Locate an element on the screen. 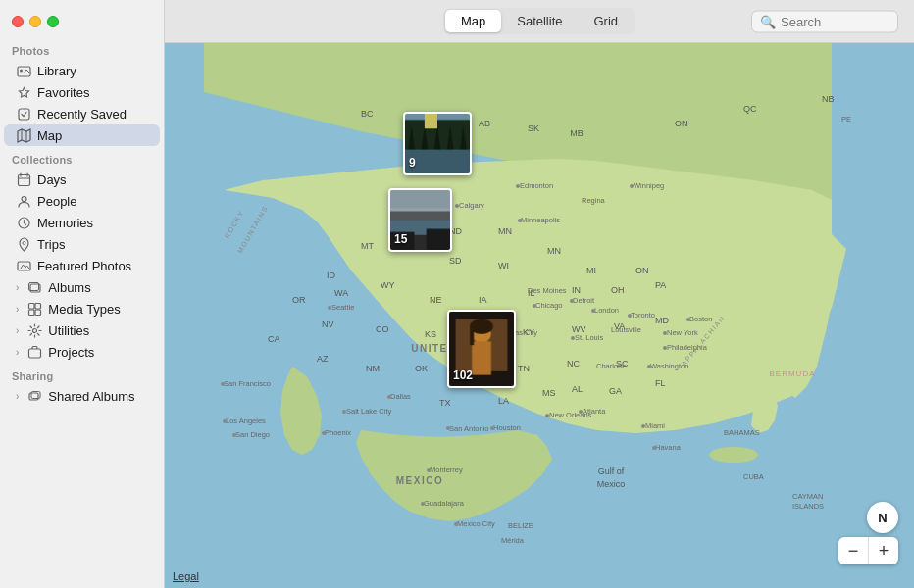  map-icon is located at coordinates (24, 135).